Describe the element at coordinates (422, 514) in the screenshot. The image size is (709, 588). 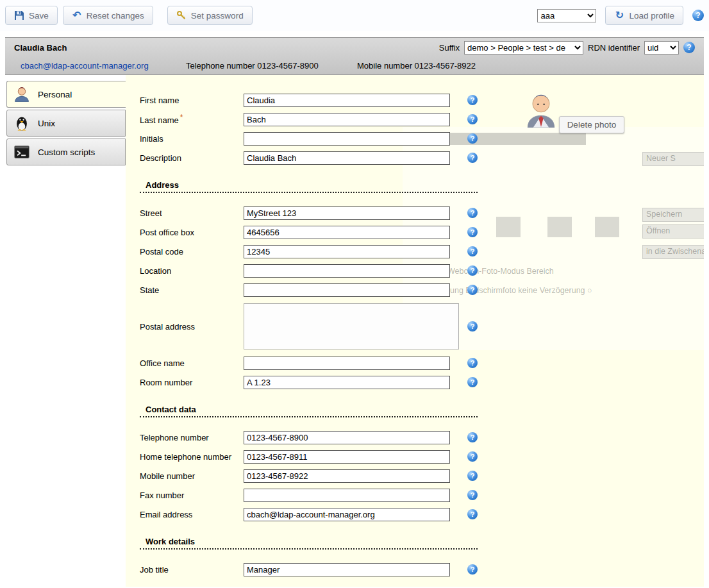
I see `form-row-email: Email address ?` at that location.